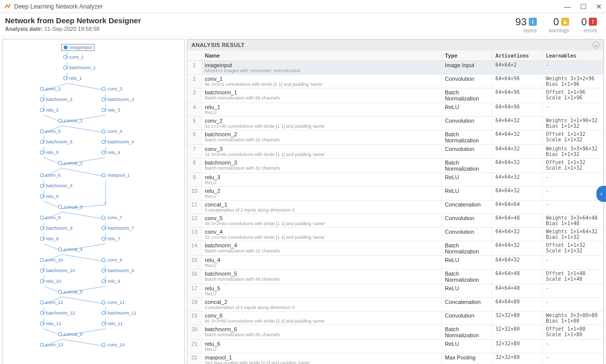 The width and height of the screenshot is (606, 364). Describe the element at coordinates (526, 25) in the screenshot. I see `stat-layers: 93i layers` at that location.